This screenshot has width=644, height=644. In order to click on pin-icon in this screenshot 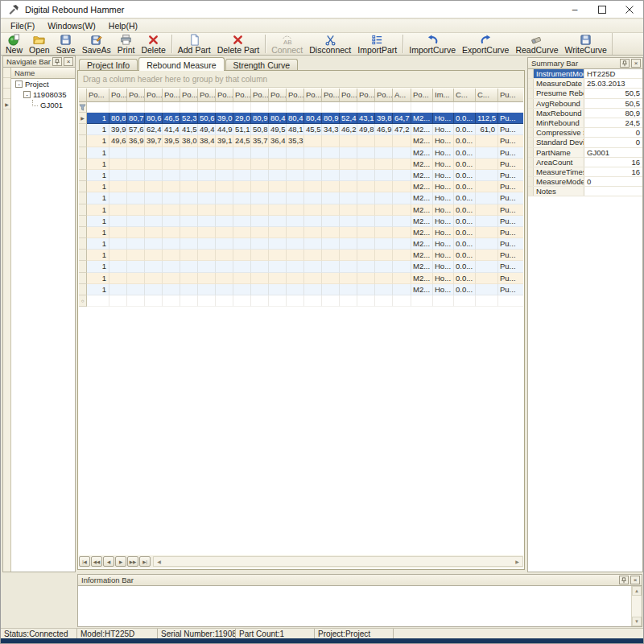, I will do `click(624, 580)`.